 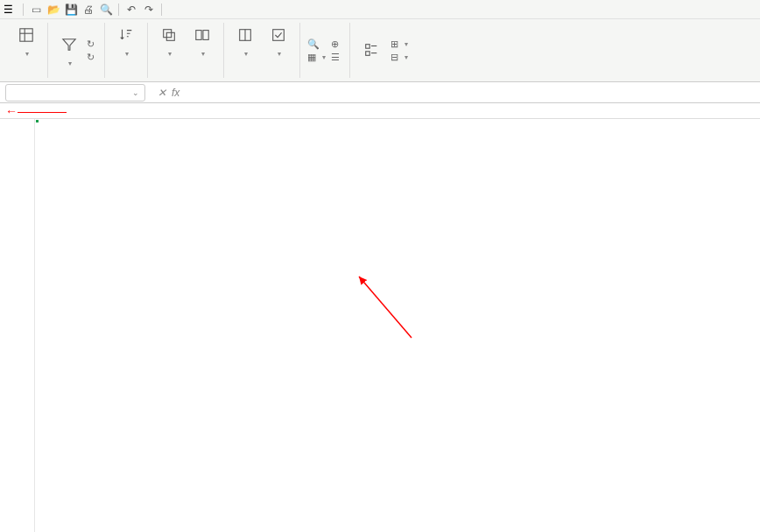 What do you see at coordinates (92, 44) in the screenshot?
I see `show-all-button: ↻` at bounding box center [92, 44].